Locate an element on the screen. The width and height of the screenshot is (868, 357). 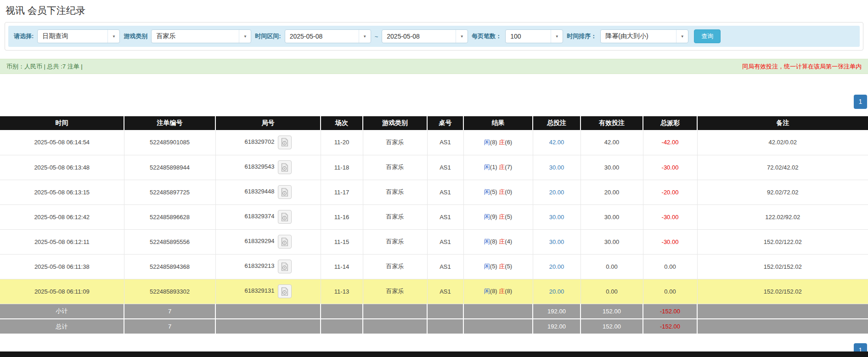
bet-id-cell: 522485896628 is located at coordinates (170, 217).